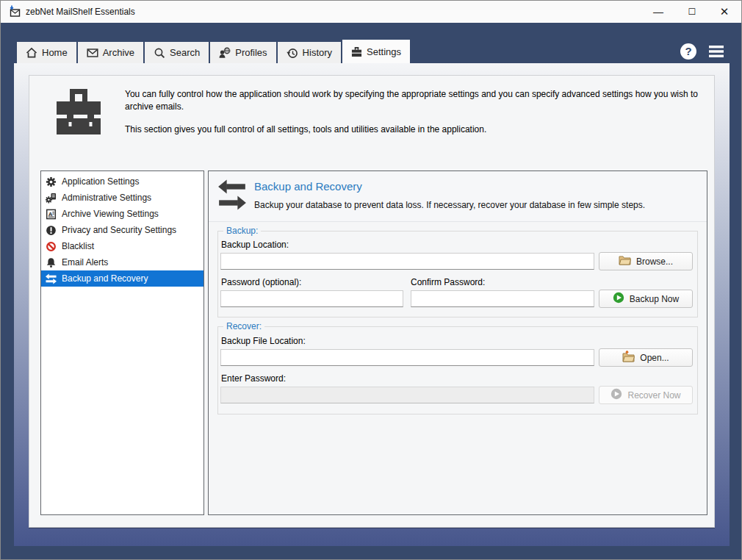  Describe the element at coordinates (122, 246) in the screenshot. I see `sidebar-item-blacklist: Blacklist` at that location.